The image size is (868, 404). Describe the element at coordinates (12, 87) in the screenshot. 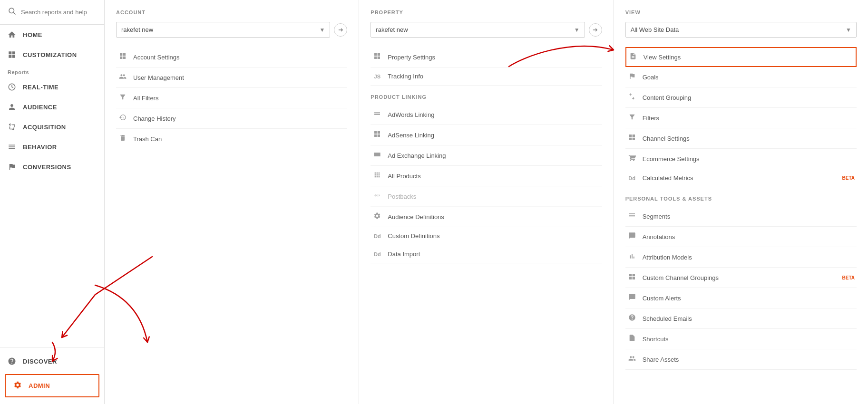

I see `realtime-icon` at that location.